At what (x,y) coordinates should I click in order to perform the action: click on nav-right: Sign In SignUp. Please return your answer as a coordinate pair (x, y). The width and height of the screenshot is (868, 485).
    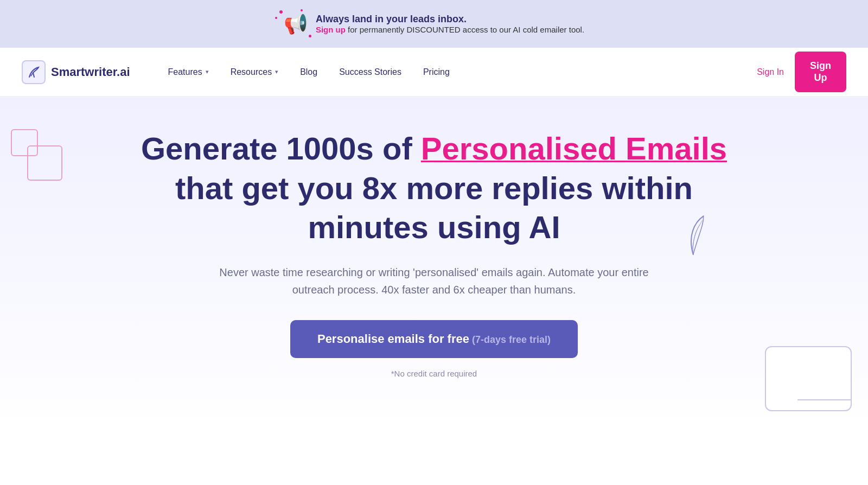
    Looking at the image, I should click on (802, 72).